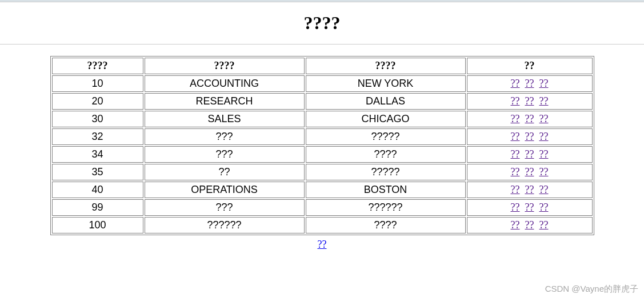 The width and height of the screenshot is (644, 298). I want to click on table-row: 10ACCOUNTINGNEW YORK?? ?? ??, so click(322, 83).